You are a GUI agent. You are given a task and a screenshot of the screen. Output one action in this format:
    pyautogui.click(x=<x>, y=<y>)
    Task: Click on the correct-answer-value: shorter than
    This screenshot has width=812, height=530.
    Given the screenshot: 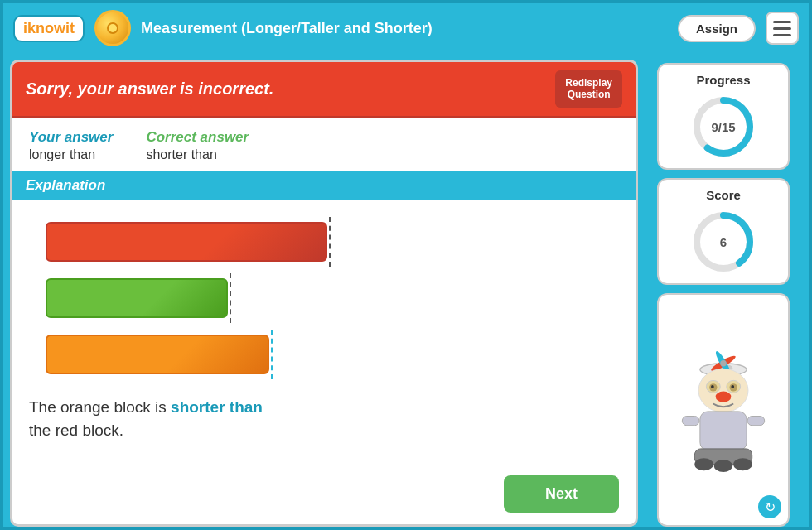 What is the action you would take?
    pyautogui.click(x=197, y=155)
    